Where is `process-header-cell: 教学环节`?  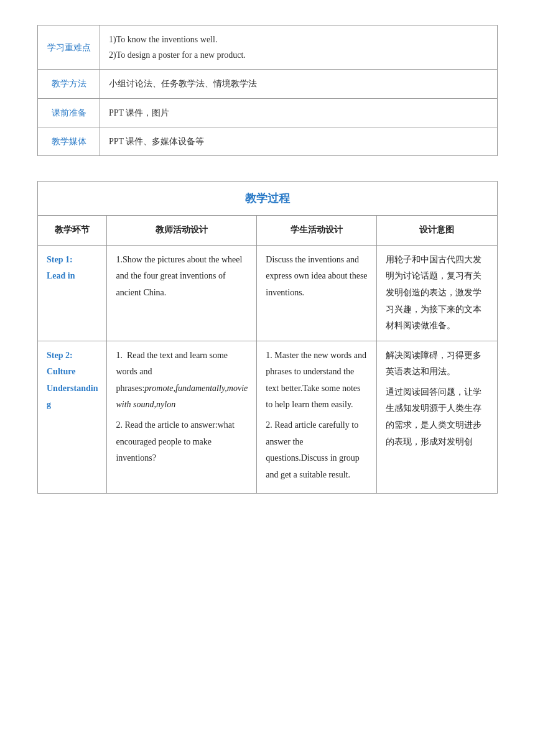
process-header-cell: 教学环节 is located at coordinates (72, 231).